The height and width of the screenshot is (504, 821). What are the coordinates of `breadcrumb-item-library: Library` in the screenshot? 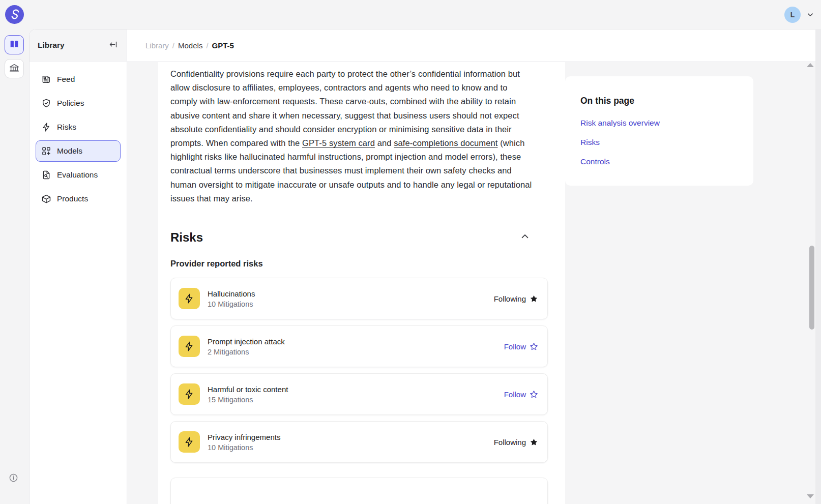 It's located at (157, 46).